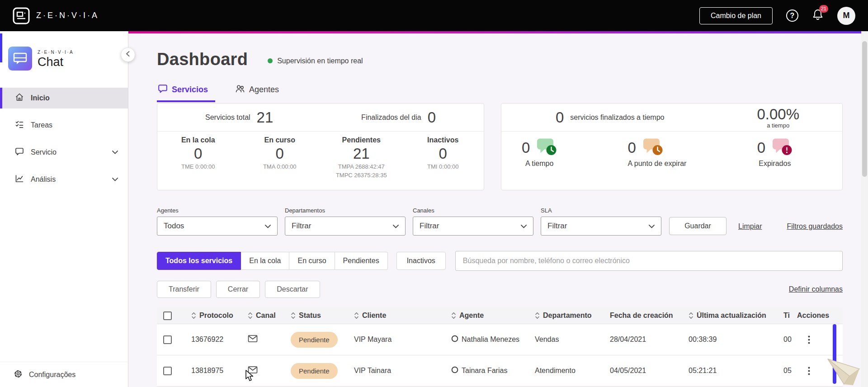  Describe the element at coordinates (864, 109) in the screenshot. I see `page-scrollbar-thumb` at that location.